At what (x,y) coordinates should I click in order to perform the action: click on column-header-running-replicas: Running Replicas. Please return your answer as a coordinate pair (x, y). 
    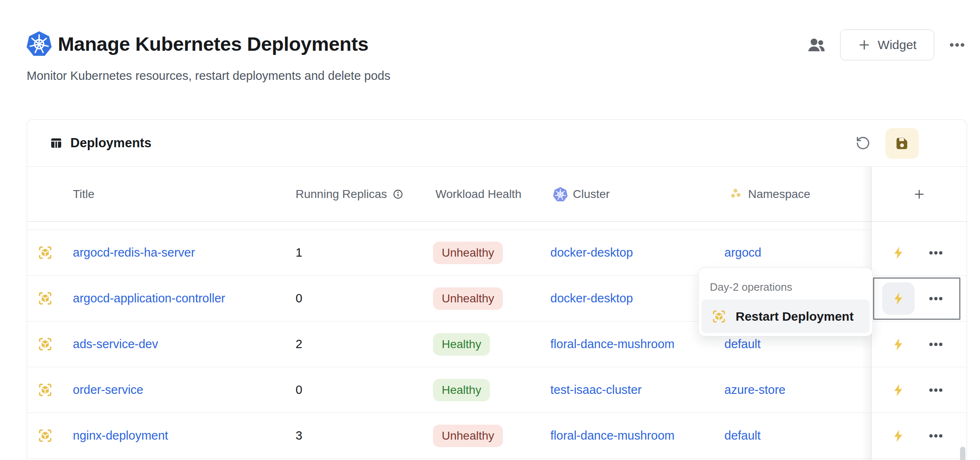
    Looking at the image, I should click on (350, 194).